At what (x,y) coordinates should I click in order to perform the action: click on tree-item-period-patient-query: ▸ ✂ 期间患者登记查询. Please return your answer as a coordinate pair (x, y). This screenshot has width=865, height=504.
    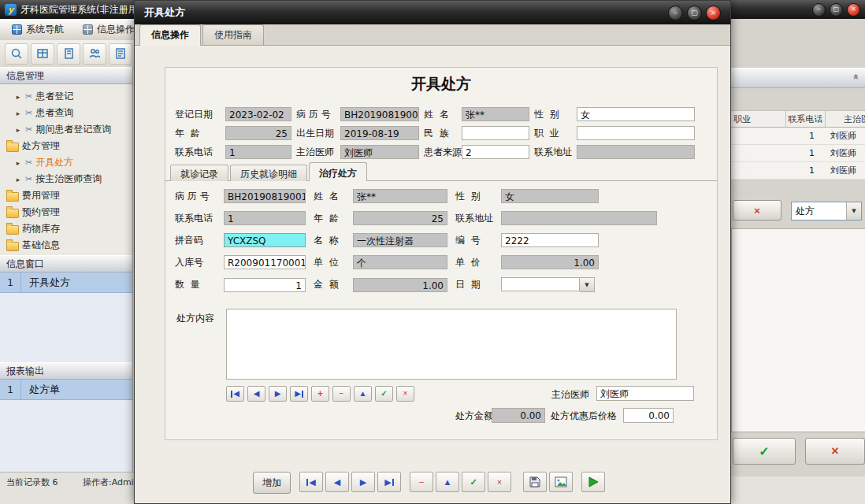
    Looking at the image, I should click on (66, 129).